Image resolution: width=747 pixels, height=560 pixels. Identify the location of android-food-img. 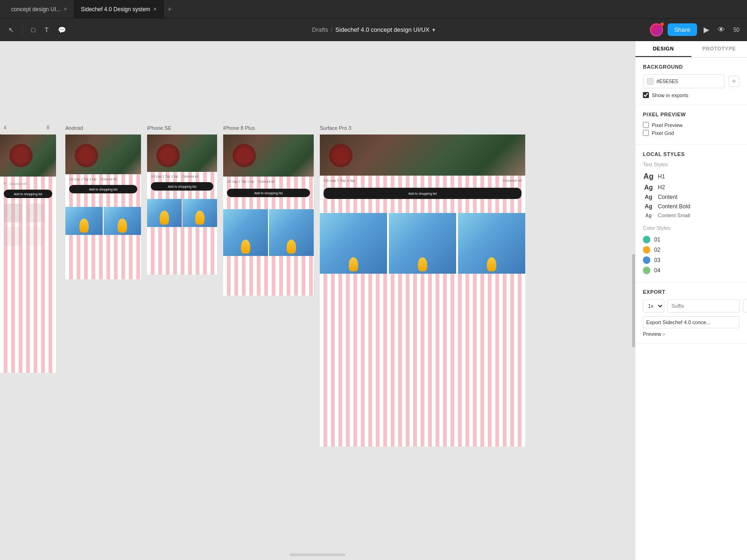
(103, 154).